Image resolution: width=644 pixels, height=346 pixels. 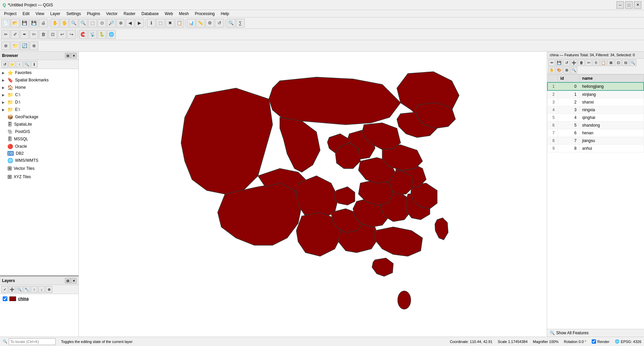 What do you see at coordinates (24, 23) in the screenshot?
I see `save-project-button: 💾` at bounding box center [24, 23].